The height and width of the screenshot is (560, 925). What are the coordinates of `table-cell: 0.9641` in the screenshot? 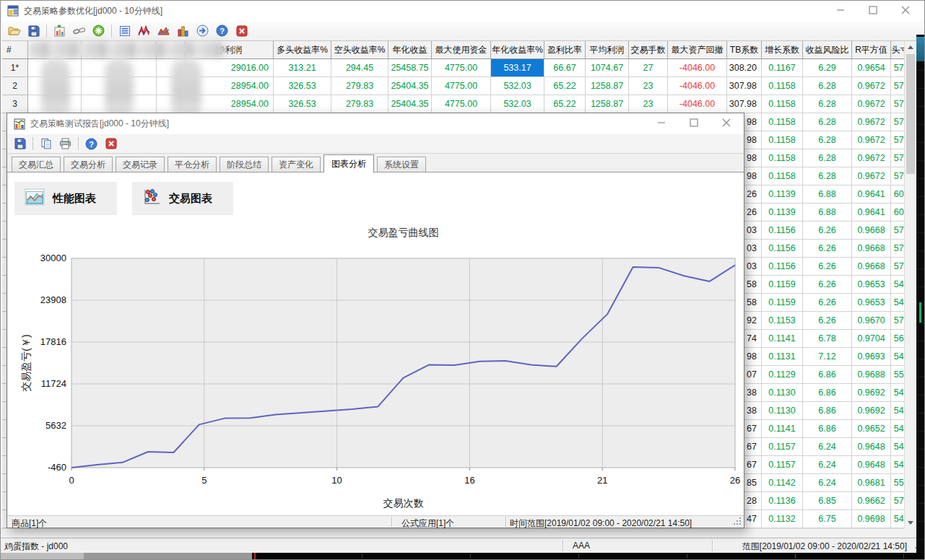 It's located at (872, 195).